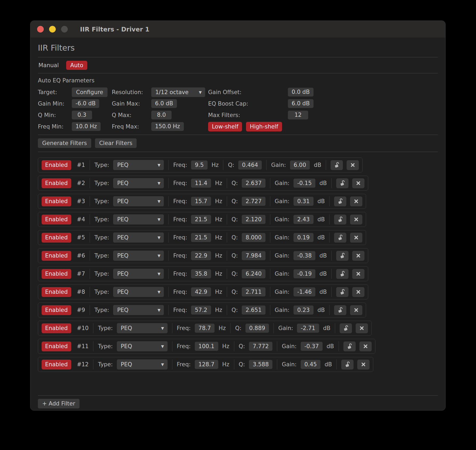  What do you see at coordinates (65, 143) in the screenshot?
I see `generate-filters-button: Generate Filters` at bounding box center [65, 143].